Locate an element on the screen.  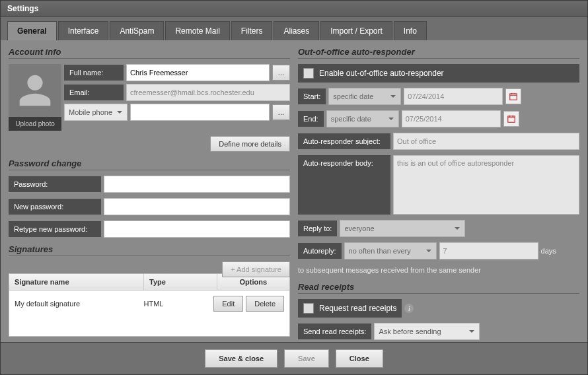
save-close-button: Save & close is located at coordinates (241, 358).